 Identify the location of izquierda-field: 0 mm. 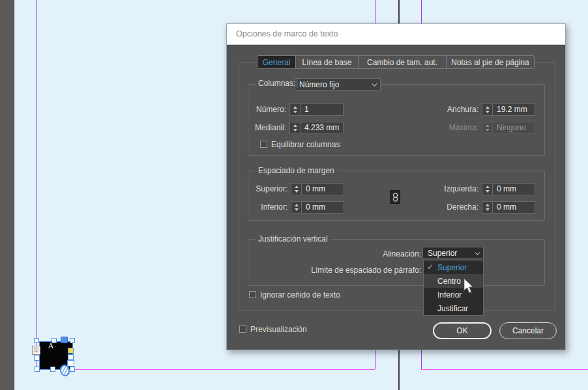
(508, 189).